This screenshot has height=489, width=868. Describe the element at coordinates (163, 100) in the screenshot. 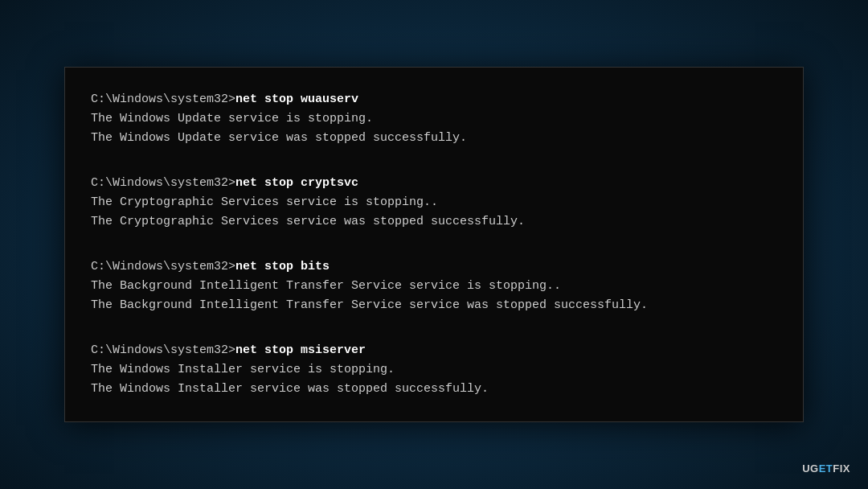

I see `prompt-1: C:\Windows\system32>` at that location.